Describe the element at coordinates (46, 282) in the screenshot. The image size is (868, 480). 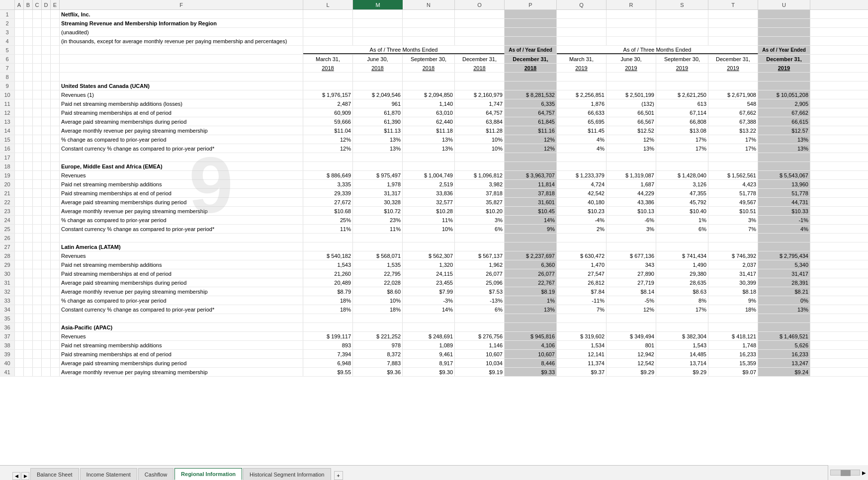
I see `cell-31d` at that location.